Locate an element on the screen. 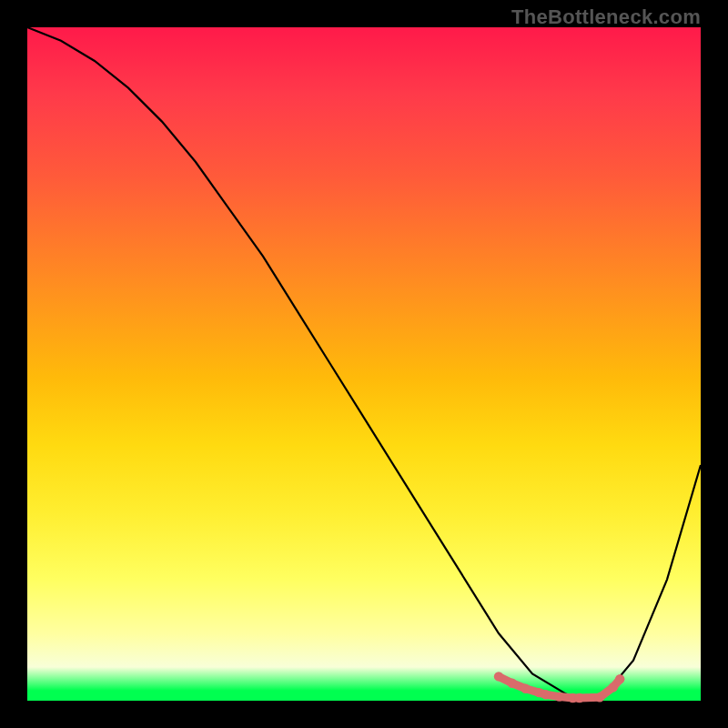 The image size is (728, 728). optimal-band-markers is located at coordinates (560, 687).